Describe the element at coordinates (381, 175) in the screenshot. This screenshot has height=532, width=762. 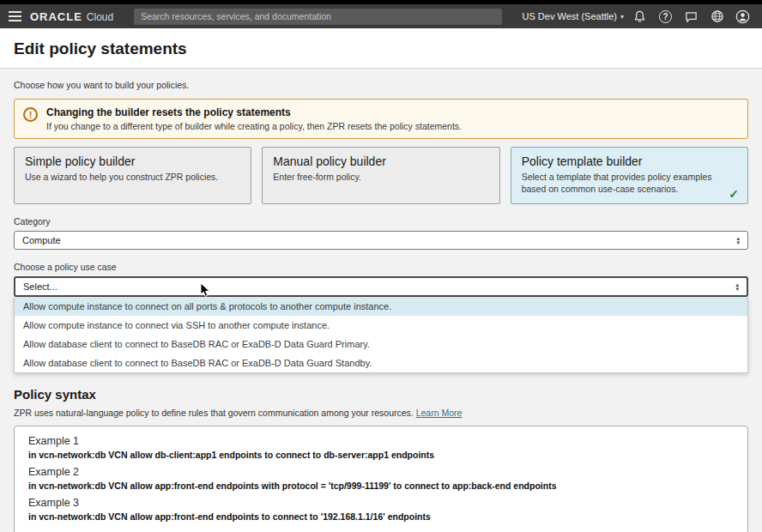
I see `builder-card-row: Simple policy builder Use a wizard to he…` at that location.